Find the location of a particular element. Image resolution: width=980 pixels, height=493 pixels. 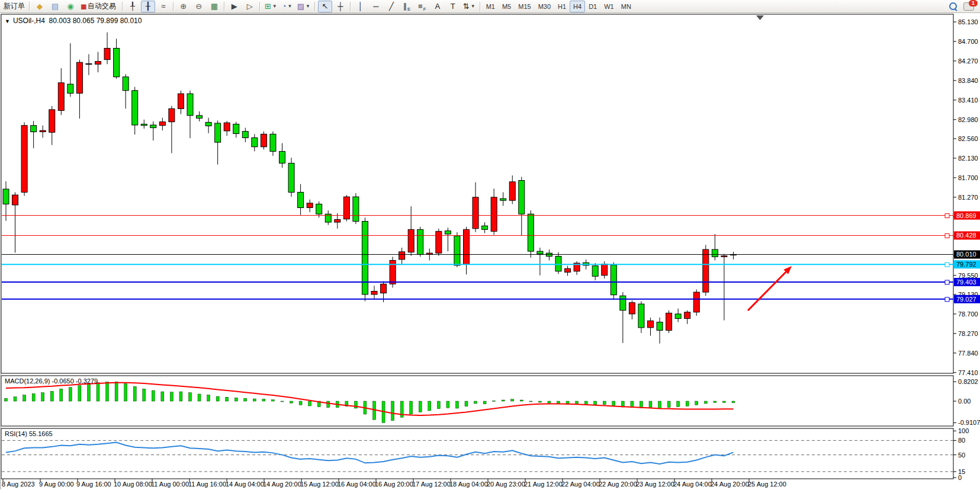

timeframe-button-h4: H4 is located at coordinates (577, 7).